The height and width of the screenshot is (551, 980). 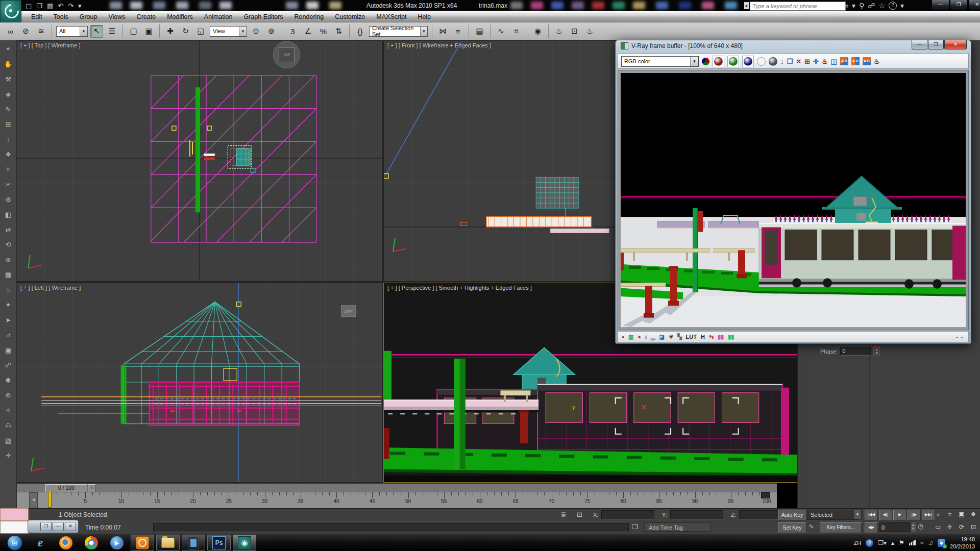 What do you see at coordinates (653, 337) in the screenshot?
I see `histogram: ▂` at bounding box center [653, 337].